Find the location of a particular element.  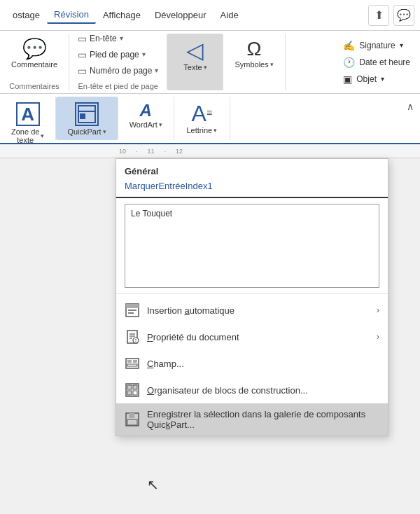

wordart-icon: A is located at coordinates (146, 111).